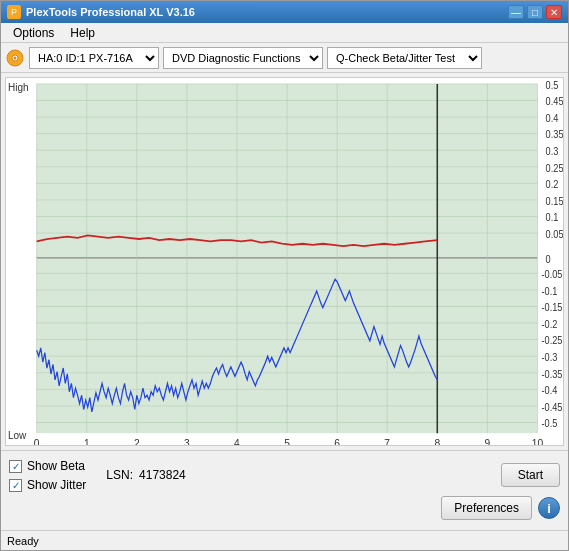 The width and height of the screenshot is (569, 551). I want to click on svg-text: 0.1, so click(552, 218).